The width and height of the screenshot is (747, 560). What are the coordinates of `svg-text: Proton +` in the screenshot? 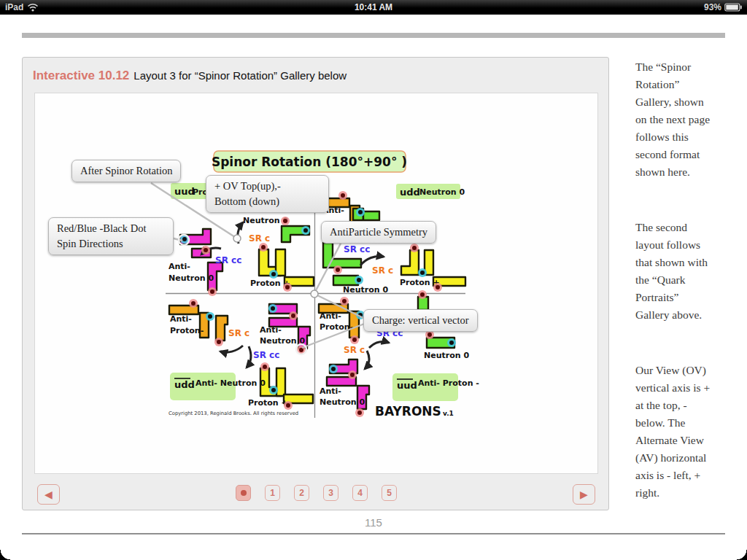 It's located at (268, 402).